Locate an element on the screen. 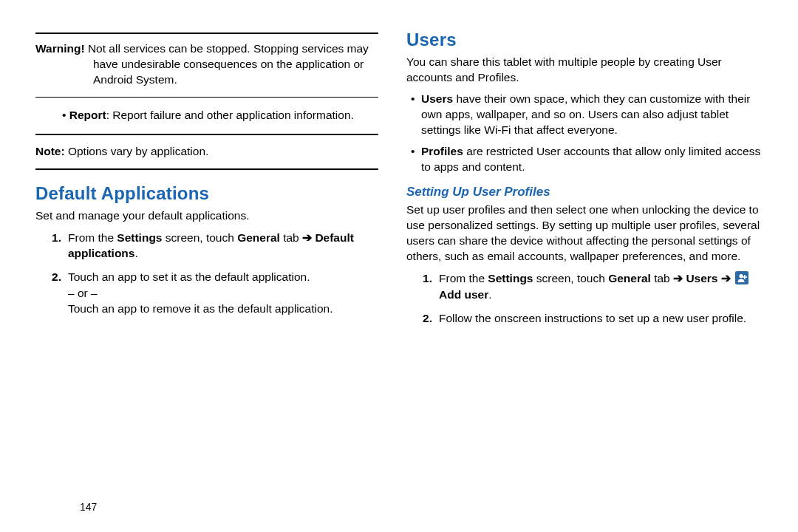 This screenshot has width=798, height=532. text: – or – is located at coordinates (83, 293).